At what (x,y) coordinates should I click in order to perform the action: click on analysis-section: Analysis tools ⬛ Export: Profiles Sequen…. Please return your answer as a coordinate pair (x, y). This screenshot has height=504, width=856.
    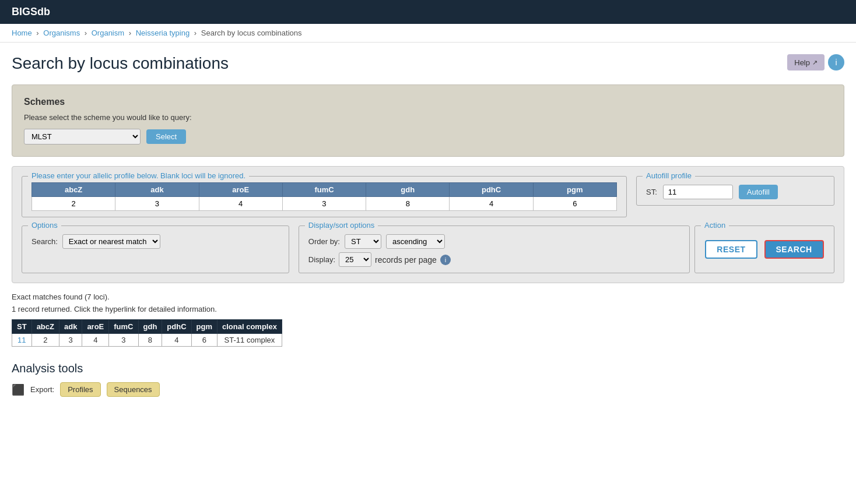
    Looking at the image, I should click on (428, 379).